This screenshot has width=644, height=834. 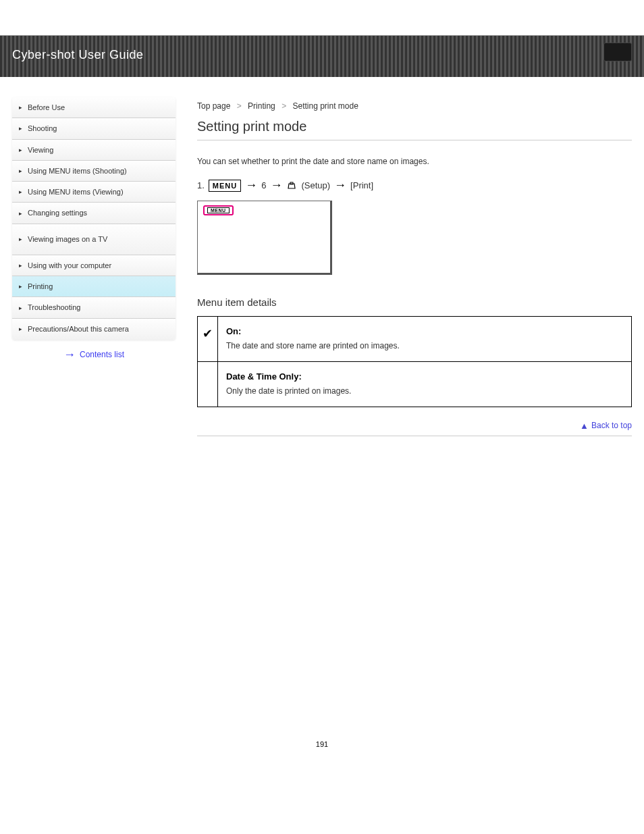 What do you see at coordinates (414, 425) in the screenshot?
I see `back-to-top-link: ▲ Back to top` at bounding box center [414, 425].